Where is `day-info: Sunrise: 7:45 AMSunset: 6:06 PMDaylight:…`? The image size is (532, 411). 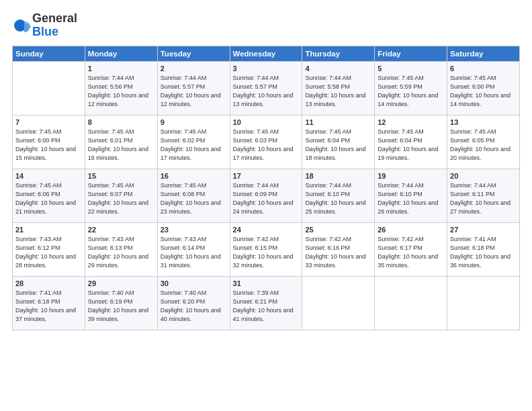 day-info: Sunrise: 7:45 AMSunset: 6:06 PMDaylight:… is located at coordinates (48, 199).